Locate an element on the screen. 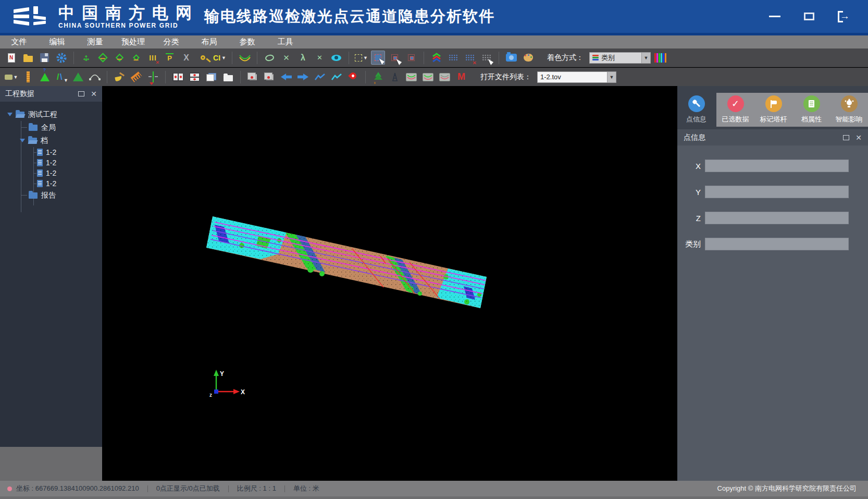  move-pan-icon is located at coordinates (86, 57).